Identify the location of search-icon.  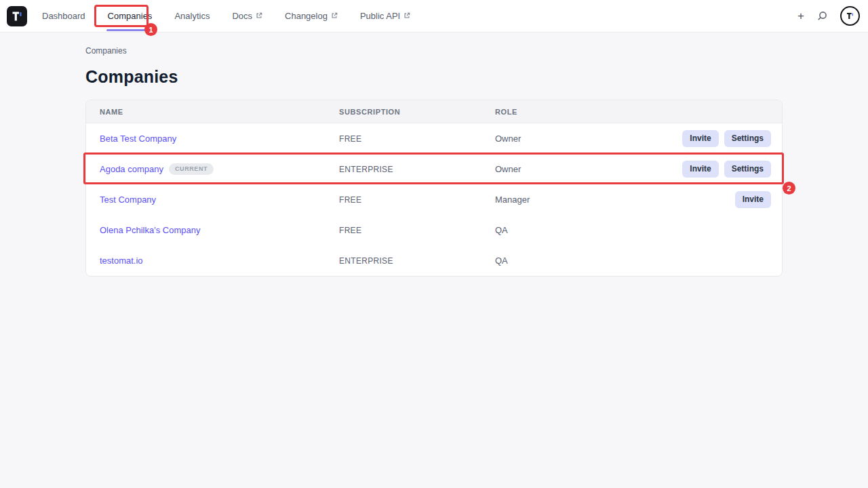
(822, 16).